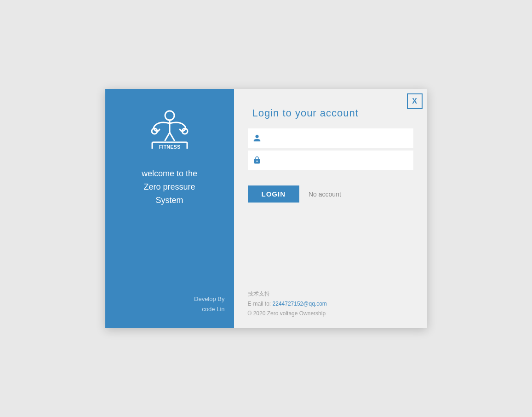 This screenshot has width=532, height=417. I want to click on no-account-link: No account, so click(325, 194).